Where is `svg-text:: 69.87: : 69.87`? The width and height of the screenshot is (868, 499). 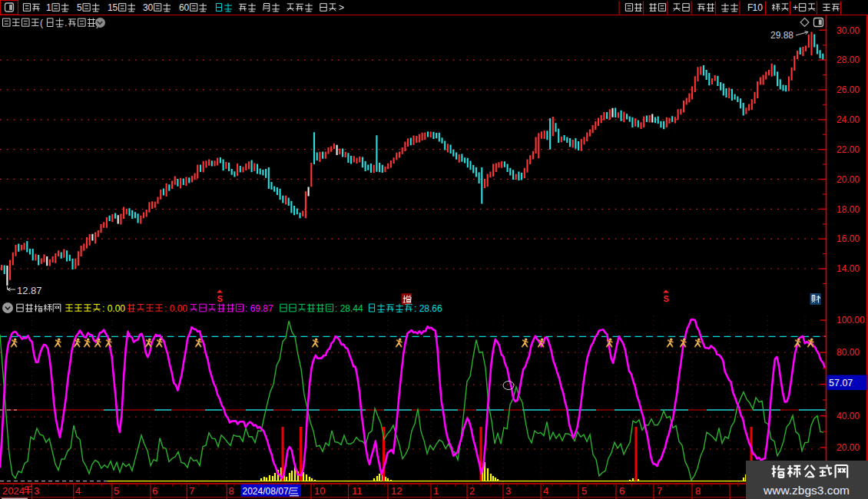 svg-text:: 69.87: : 69.87 is located at coordinates (260, 309).